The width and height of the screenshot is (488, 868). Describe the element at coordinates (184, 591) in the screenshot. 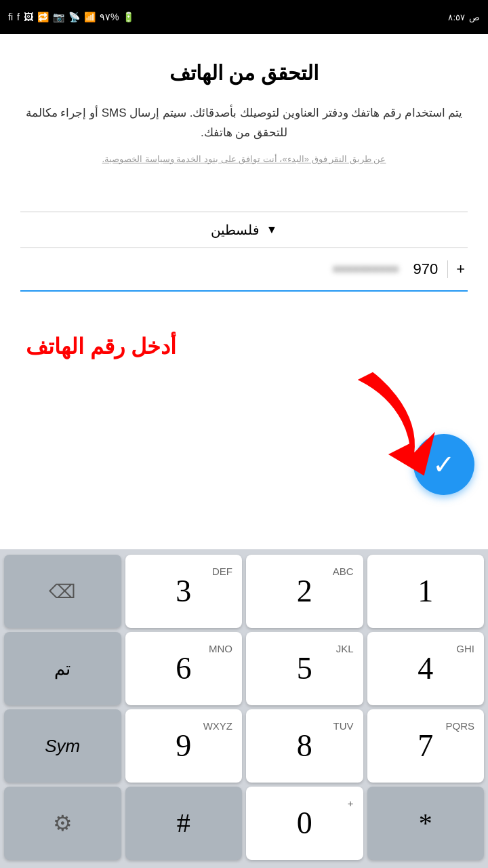

I see `key-3: DEF 3` at that location.